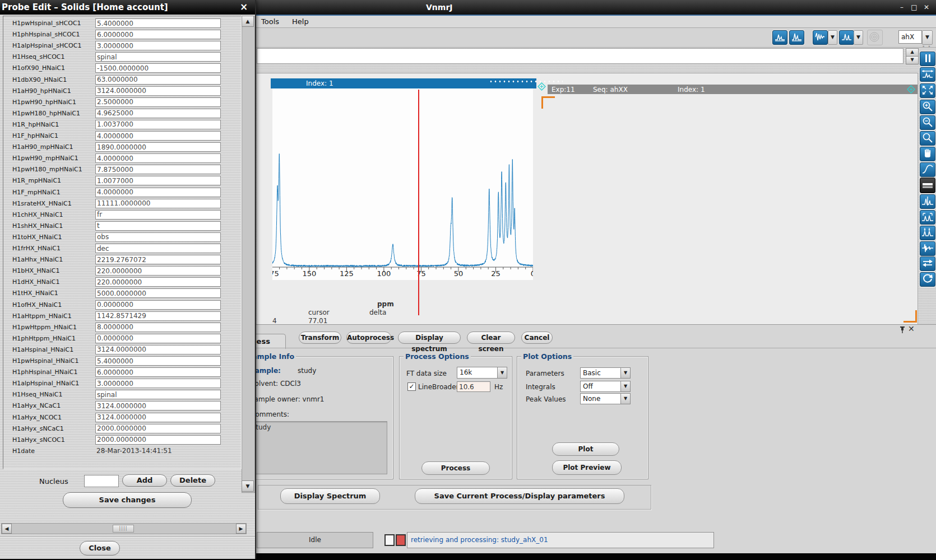  I want to click on peak-values-combo: None, so click(601, 399).